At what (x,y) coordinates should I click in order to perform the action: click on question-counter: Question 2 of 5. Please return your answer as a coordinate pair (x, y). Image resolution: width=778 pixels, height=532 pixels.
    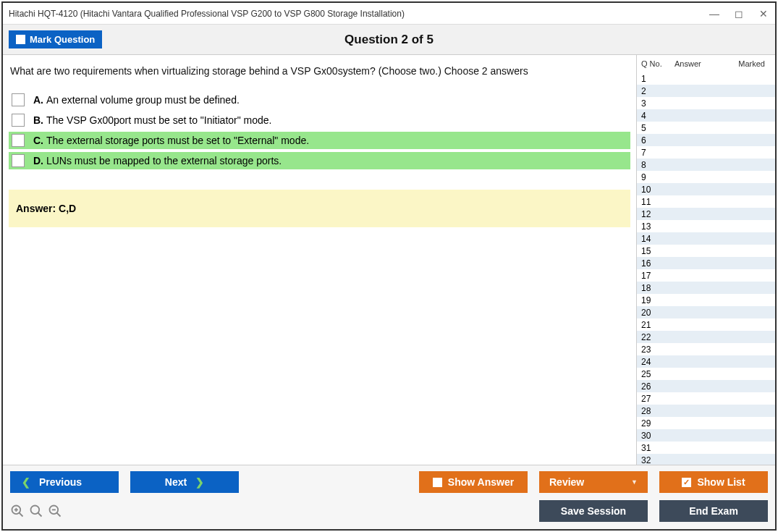
    Looking at the image, I should click on (389, 40).